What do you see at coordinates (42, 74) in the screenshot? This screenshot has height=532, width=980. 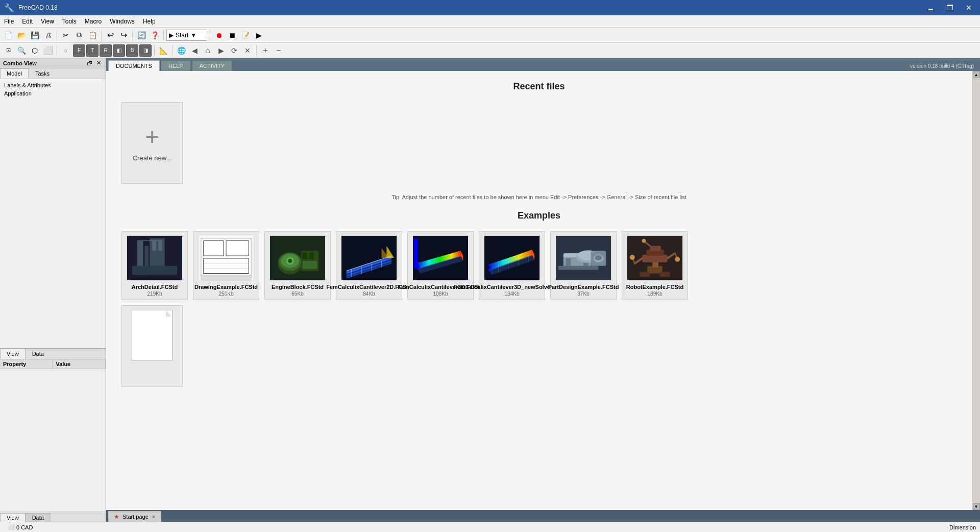 I see `tab-tasks: Tasks` at bounding box center [42, 74].